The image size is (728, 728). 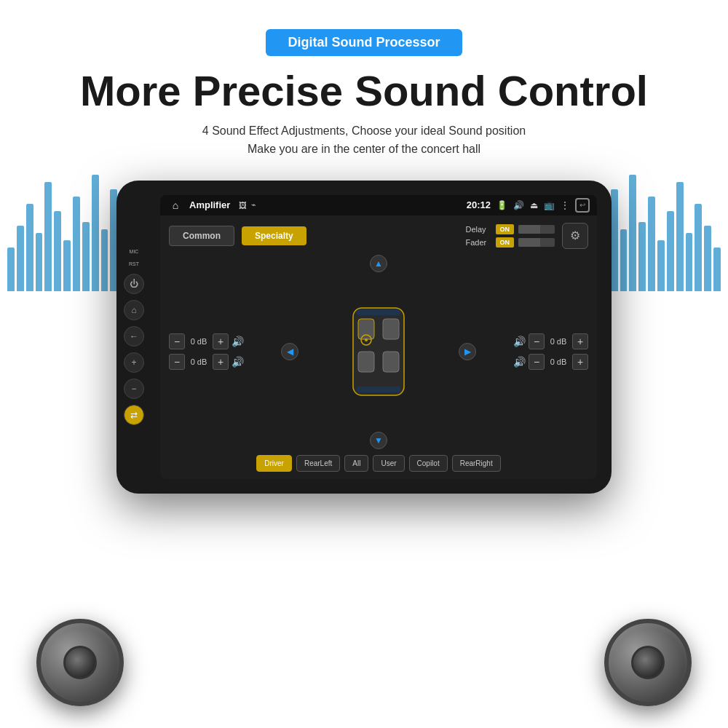 I want to click on bottom-left-plus: +, so click(x=221, y=362).